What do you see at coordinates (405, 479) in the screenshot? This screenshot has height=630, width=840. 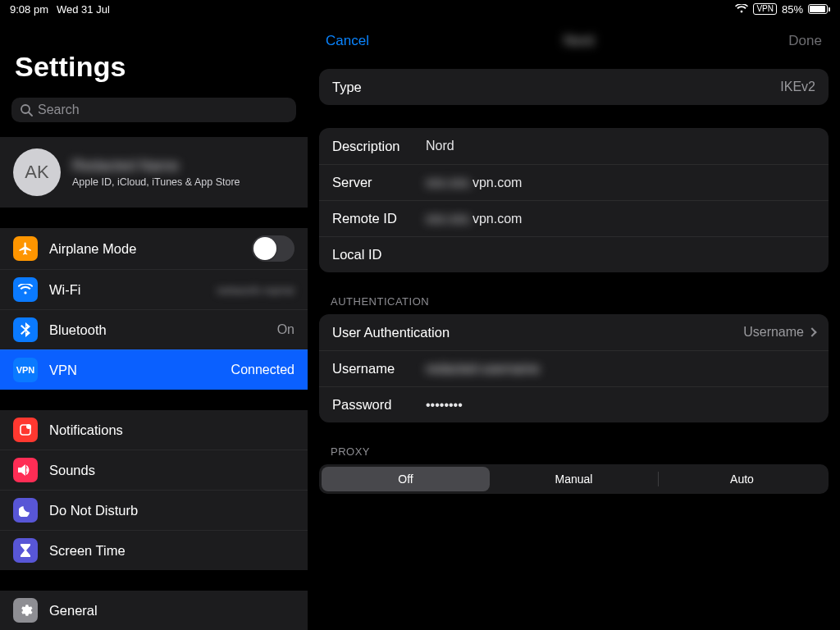 I see `proxy-off-segment: Off` at bounding box center [405, 479].